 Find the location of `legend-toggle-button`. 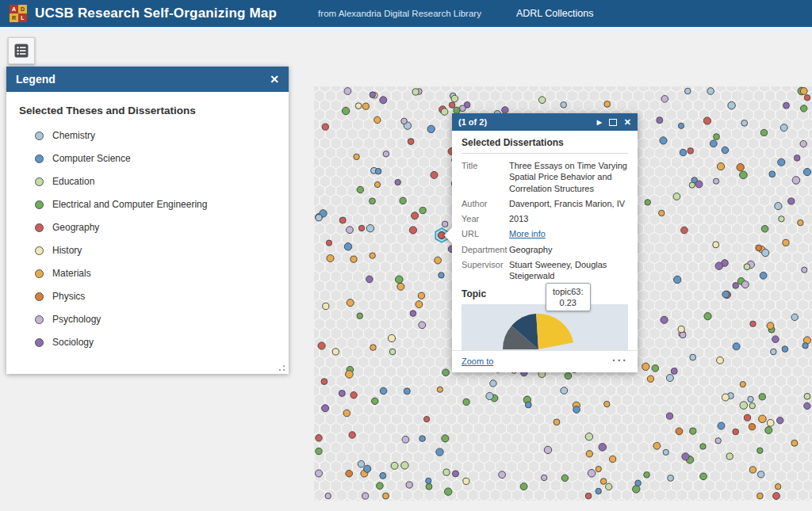

legend-toggle-button is located at coordinates (21, 51).